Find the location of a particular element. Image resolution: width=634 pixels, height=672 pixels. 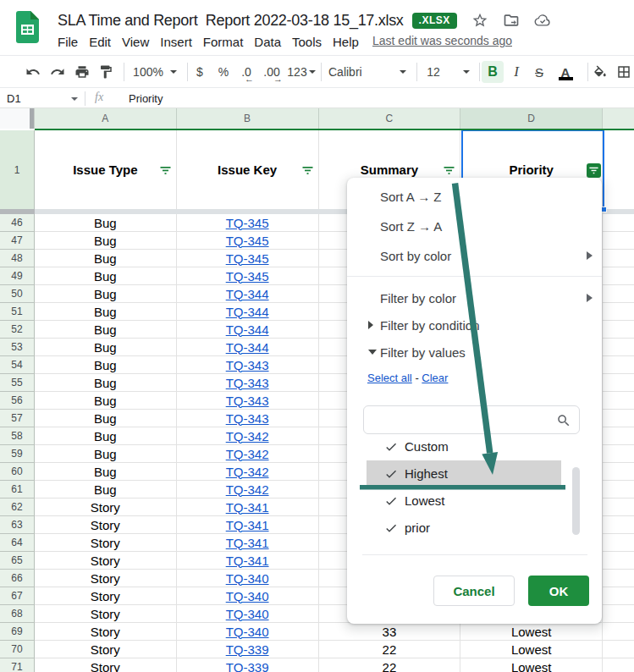

menu-data: Data is located at coordinates (267, 42).